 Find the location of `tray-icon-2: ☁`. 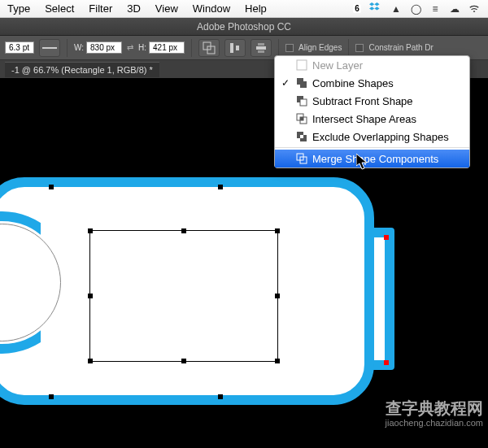

tray-icon-2: ☁ is located at coordinates (455, 9).